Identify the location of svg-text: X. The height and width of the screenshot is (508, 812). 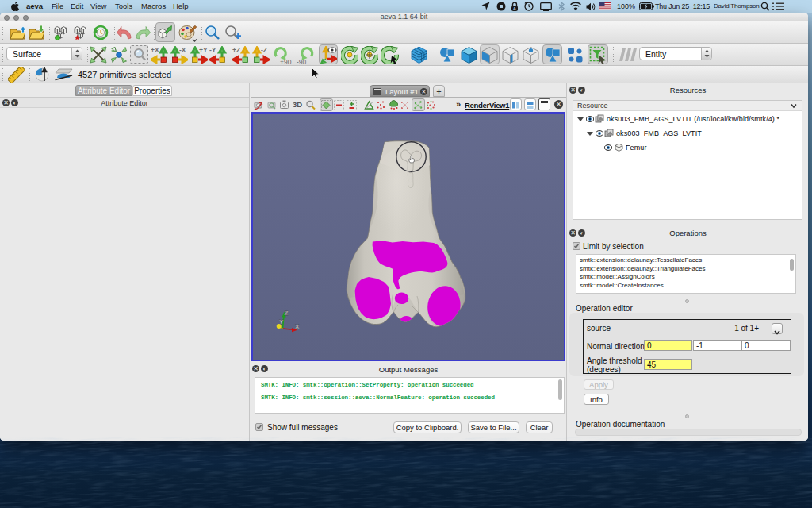
(297, 327).